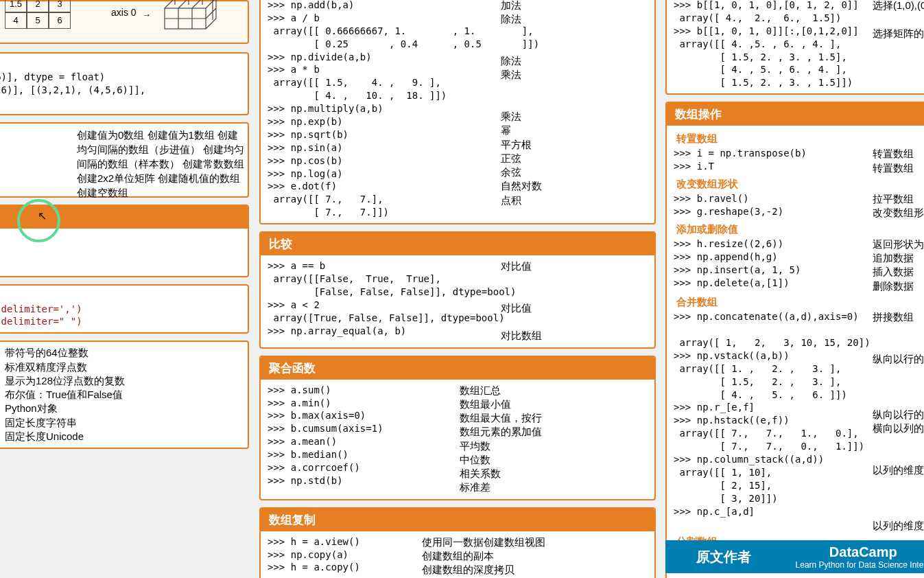  Describe the element at coordinates (860, 565) in the screenshot. I see `footer-tagline: Learn Python for Data Science Intera` at that location.